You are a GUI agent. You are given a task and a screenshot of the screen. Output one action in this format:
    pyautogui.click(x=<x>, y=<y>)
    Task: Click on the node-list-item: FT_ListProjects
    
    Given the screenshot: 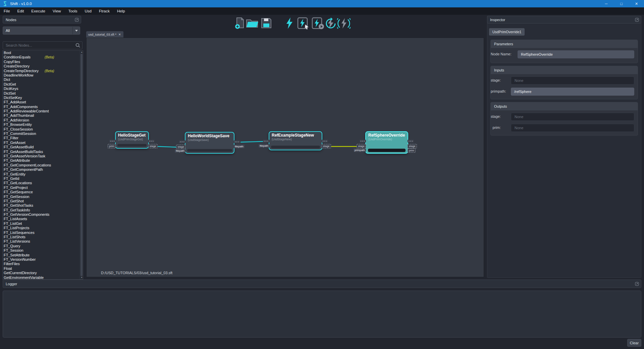 What is the action you would take?
    pyautogui.click(x=43, y=228)
    